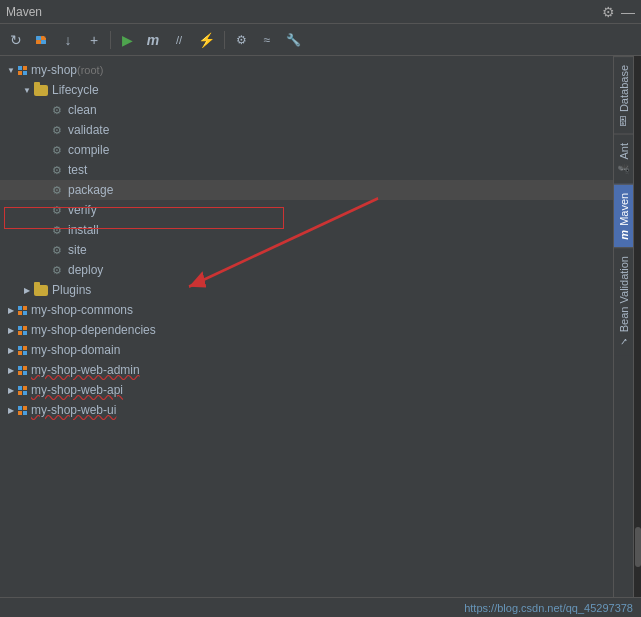  Describe the element at coordinates (306, 210) in the screenshot. I see `tree-item-verify: ⚙verify` at that location.